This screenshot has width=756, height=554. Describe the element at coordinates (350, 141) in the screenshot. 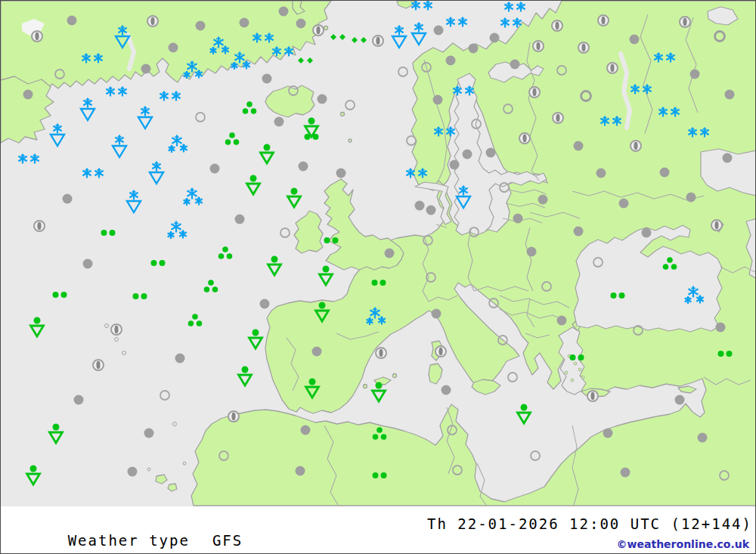

I see `orkney` at that location.